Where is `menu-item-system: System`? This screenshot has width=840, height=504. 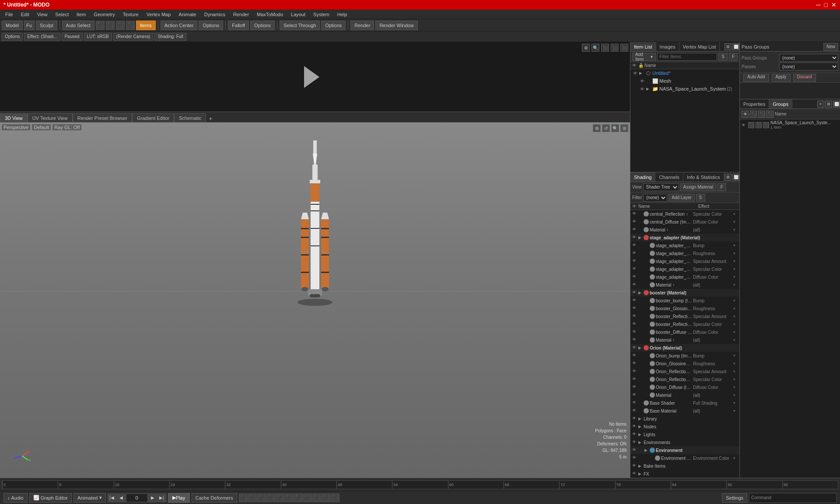 menu-item-system: System is located at coordinates (321, 14).